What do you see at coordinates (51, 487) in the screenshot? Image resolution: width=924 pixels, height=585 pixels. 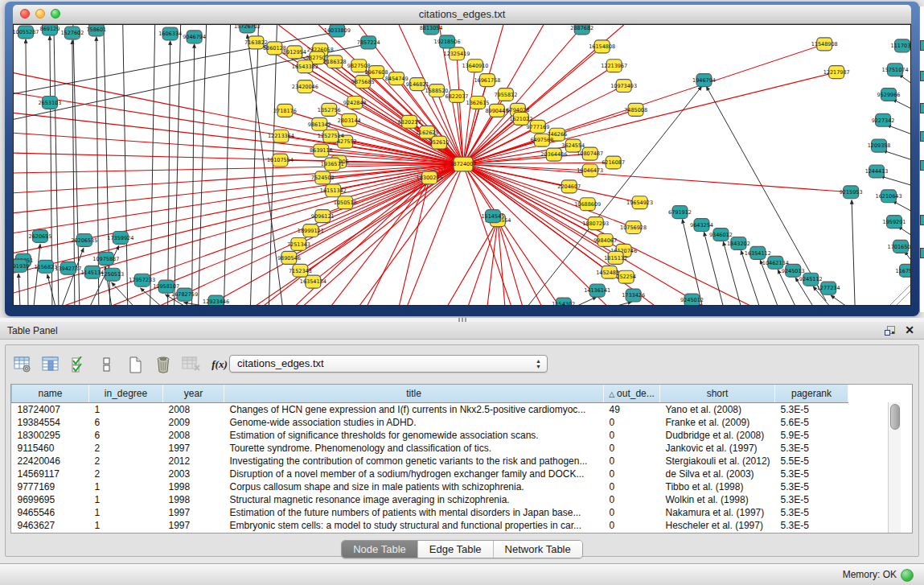 I see `table-cell: 9777169` at bounding box center [51, 487].